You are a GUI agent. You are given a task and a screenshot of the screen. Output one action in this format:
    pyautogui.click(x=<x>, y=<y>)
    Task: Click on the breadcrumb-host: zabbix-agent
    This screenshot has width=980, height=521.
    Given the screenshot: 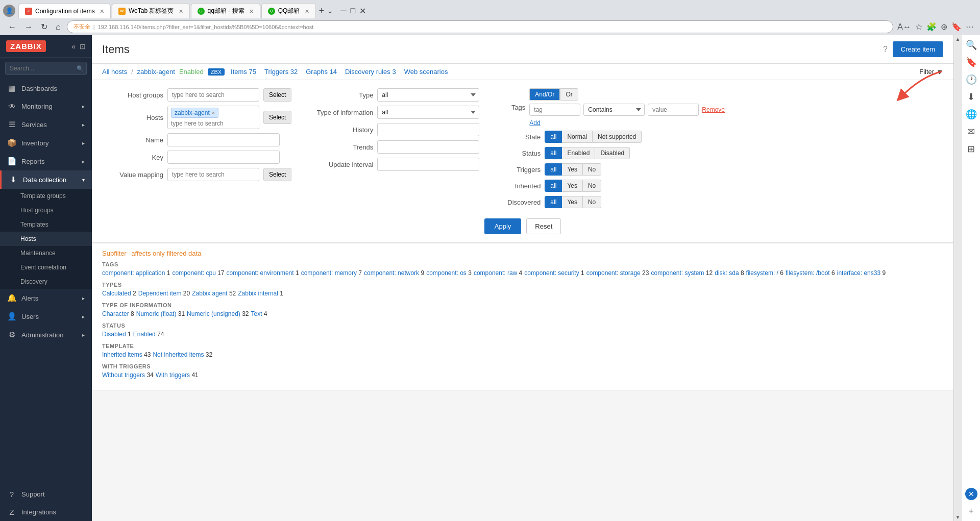 What is the action you would take?
    pyautogui.click(x=156, y=71)
    